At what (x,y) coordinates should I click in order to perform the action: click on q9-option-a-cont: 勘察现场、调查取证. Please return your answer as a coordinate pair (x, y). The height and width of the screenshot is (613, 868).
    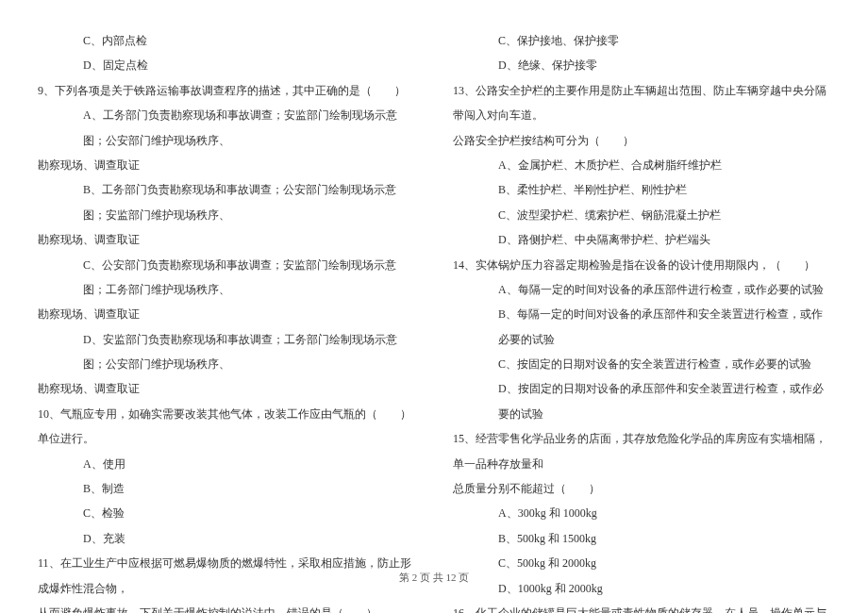
    Looking at the image, I should click on (226, 165).